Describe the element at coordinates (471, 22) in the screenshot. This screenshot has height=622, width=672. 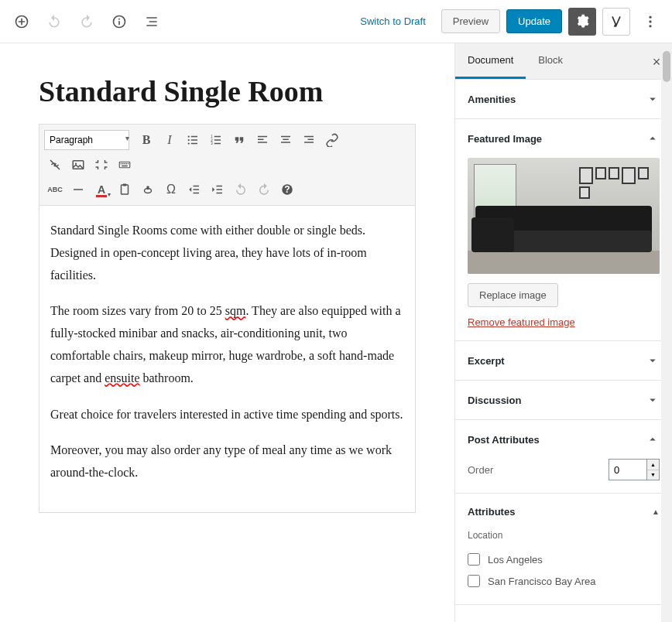
I see `preview-button: Preview` at that location.